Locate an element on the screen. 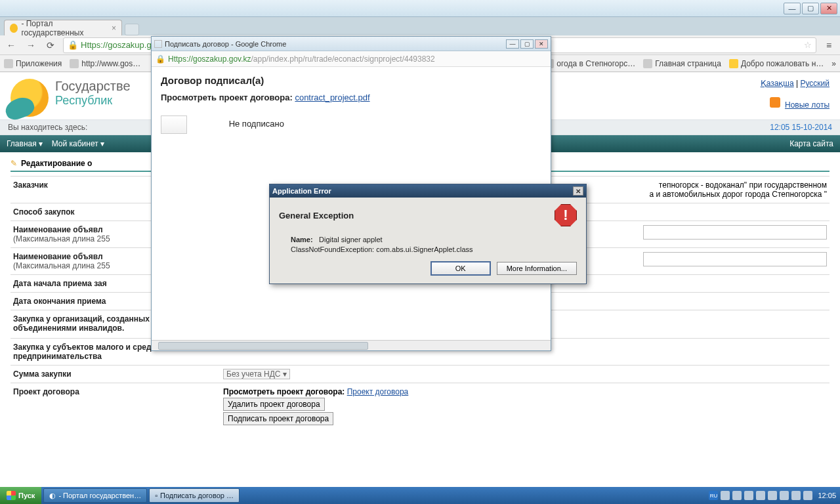  popup-maximize-button: ▢ is located at coordinates (527, 44).